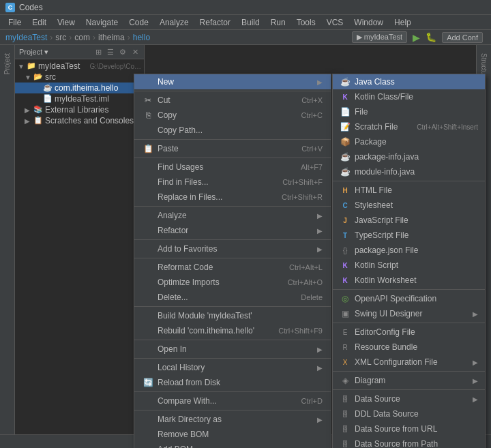 The height and width of the screenshot is (448, 491). I want to click on submenu-item-openapi: ◎ OpenAPI Specification, so click(409, 299).